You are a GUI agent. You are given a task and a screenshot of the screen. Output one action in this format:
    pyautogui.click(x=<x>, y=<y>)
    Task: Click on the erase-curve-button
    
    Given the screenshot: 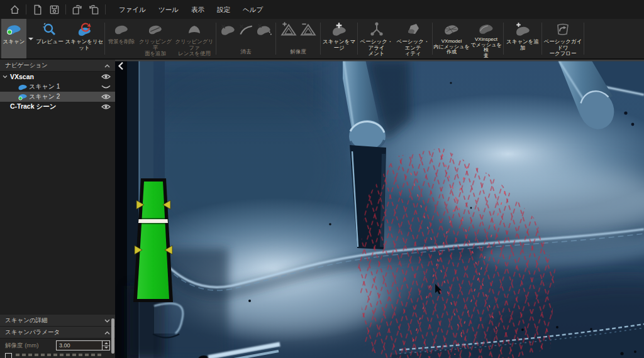 What is the action you would take?
    pyautogui.click(x=246, y=30)
    